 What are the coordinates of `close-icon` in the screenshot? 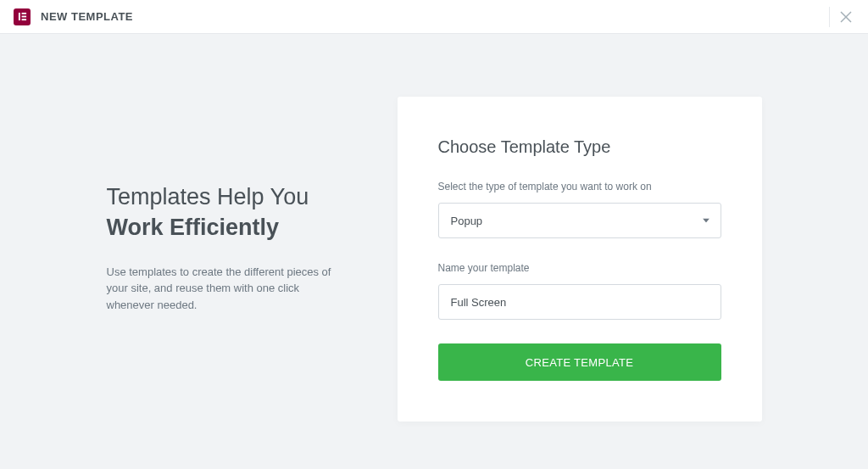 It's located at (846, 17).